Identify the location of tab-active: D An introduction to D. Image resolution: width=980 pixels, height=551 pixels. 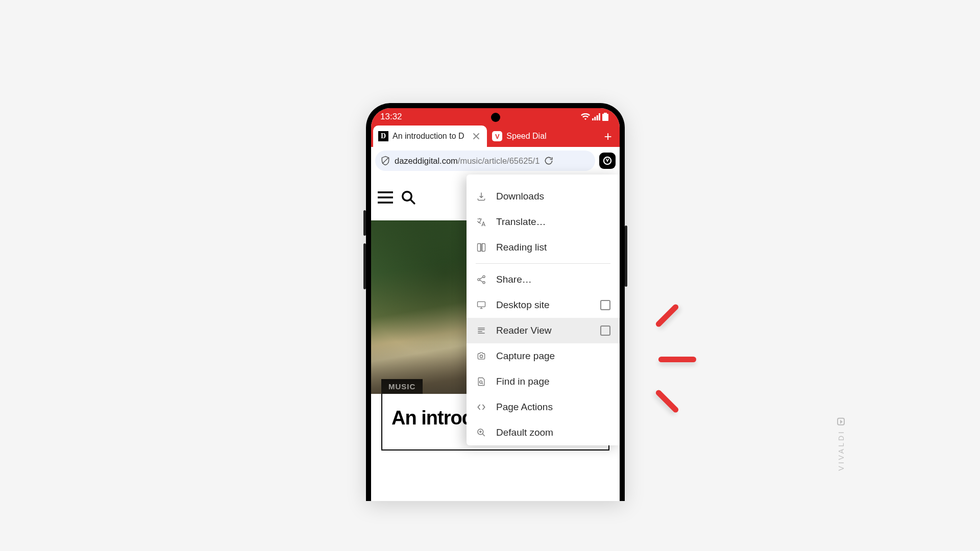
(430, 136).